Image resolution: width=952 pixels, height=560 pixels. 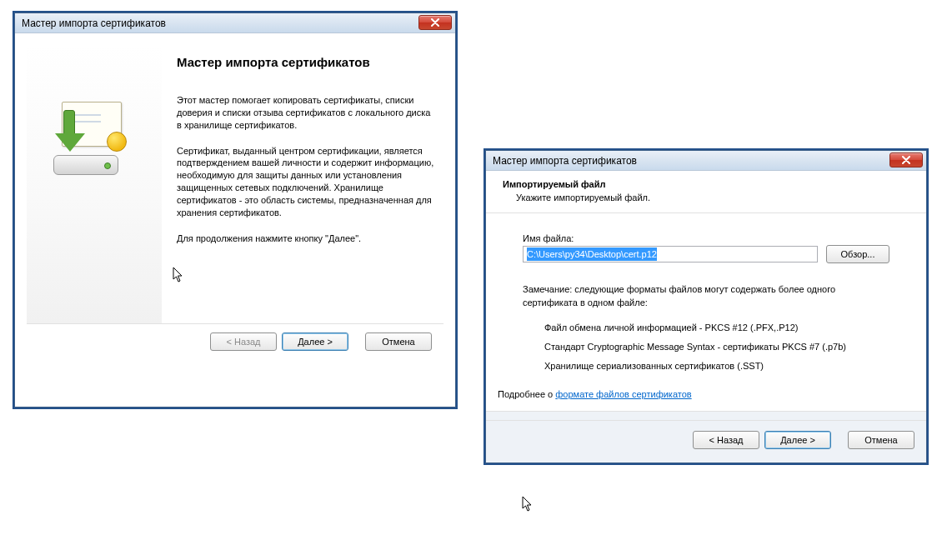 I want to click on formats-note: Замечание: следующие форматы файлов могу…, so click(x=706, y=297).